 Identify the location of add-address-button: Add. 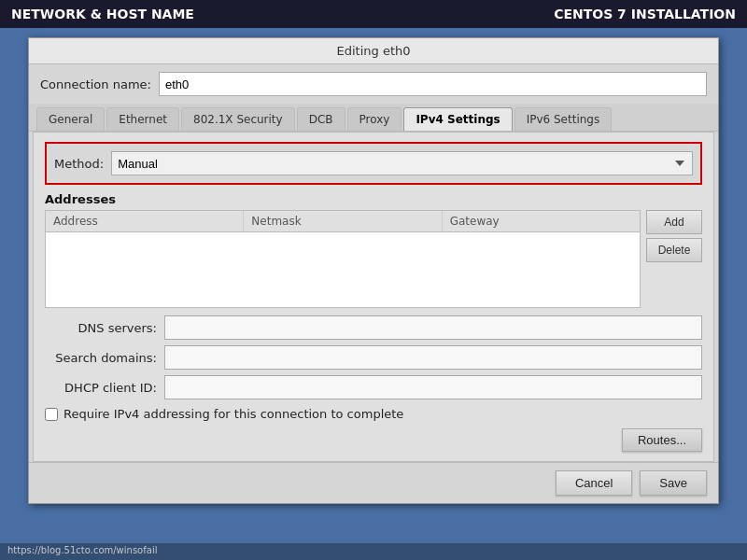
(674, 222).